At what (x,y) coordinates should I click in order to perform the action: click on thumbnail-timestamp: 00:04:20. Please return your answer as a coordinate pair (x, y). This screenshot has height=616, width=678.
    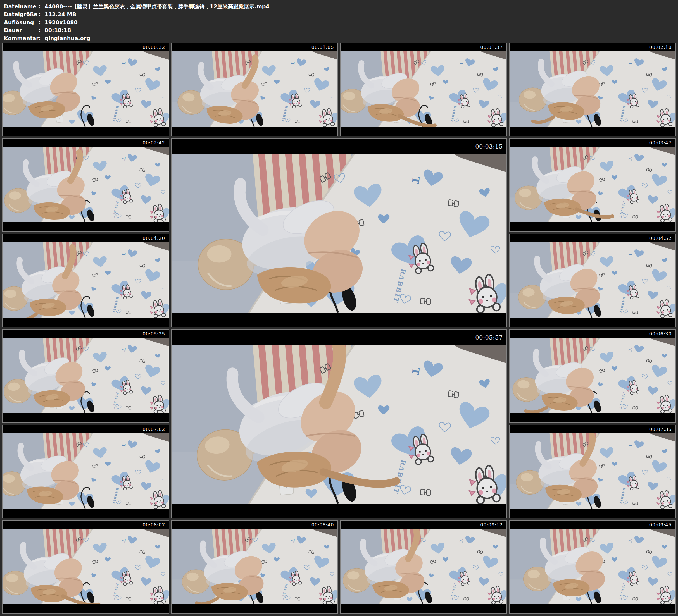
    Looking at the image, I should click on (154, 238).